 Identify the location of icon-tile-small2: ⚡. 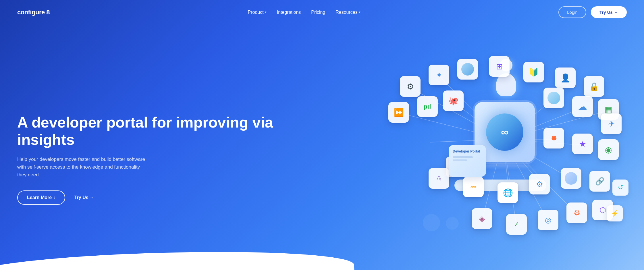
(615, 213).